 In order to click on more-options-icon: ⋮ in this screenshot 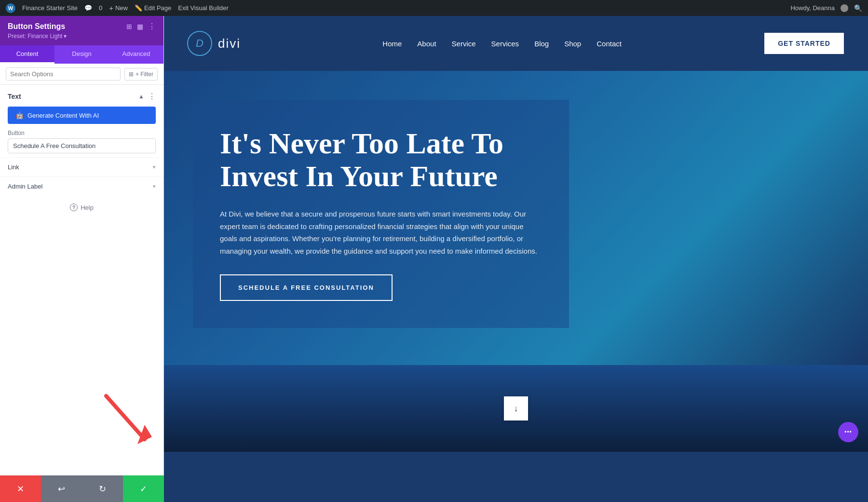, I will do `click(152, 26)`.